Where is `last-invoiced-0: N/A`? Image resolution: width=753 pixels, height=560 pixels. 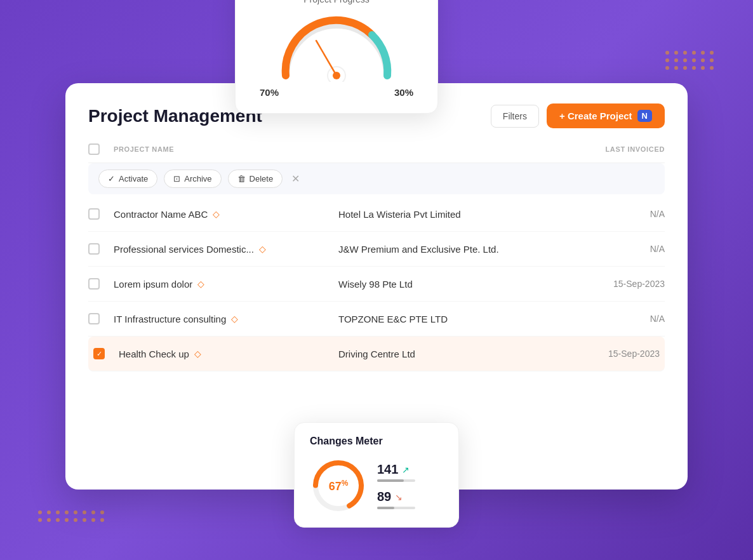 last-invoiced-0: N/A is located at coordinates (614, 214).